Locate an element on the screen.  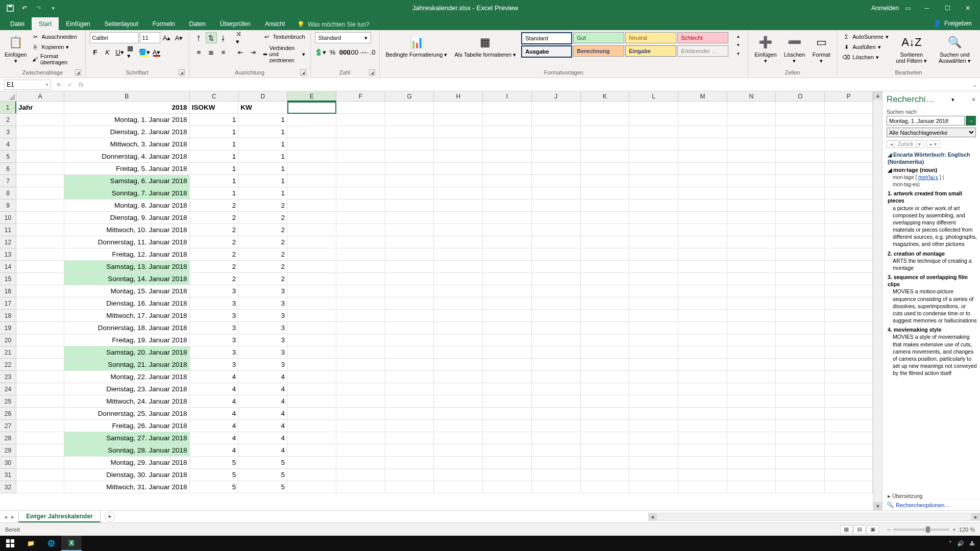
tab-daten: Daten is located at coordinates (198, 23).